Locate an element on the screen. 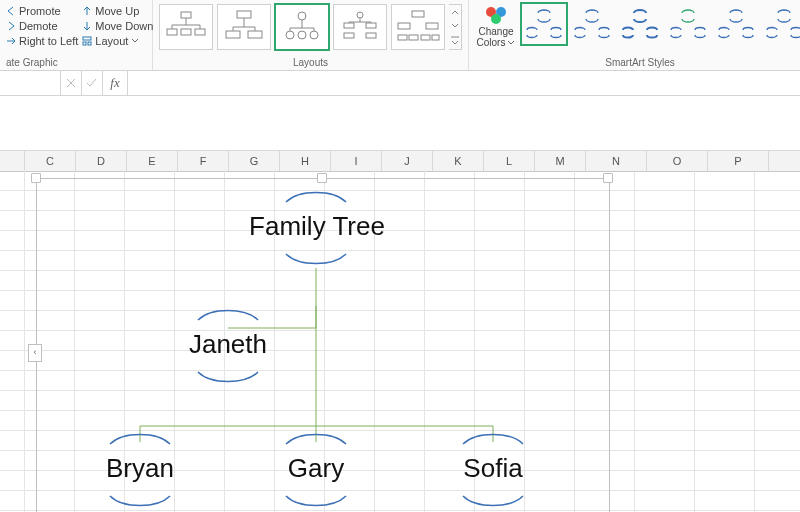  ribbon-group-create-graphic: Promote Demote Right to Left Move Up is located at coordinates (76, 35).